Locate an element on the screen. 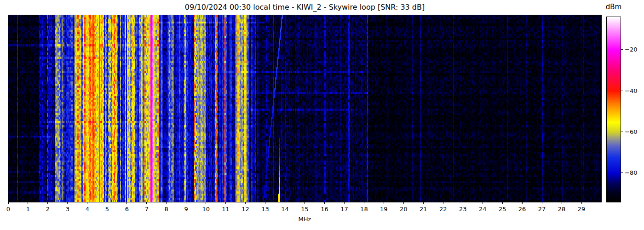  x-tick-label: 2 is located at coordinates (48, 209).